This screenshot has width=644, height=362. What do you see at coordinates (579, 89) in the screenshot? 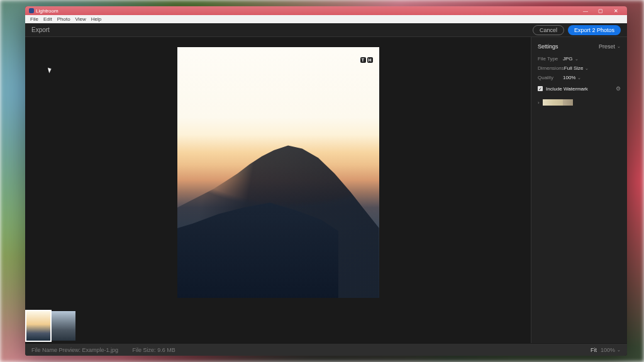
I see `include-watermark-row: Include Watermark ⚙` at bounding box center [579, 89].